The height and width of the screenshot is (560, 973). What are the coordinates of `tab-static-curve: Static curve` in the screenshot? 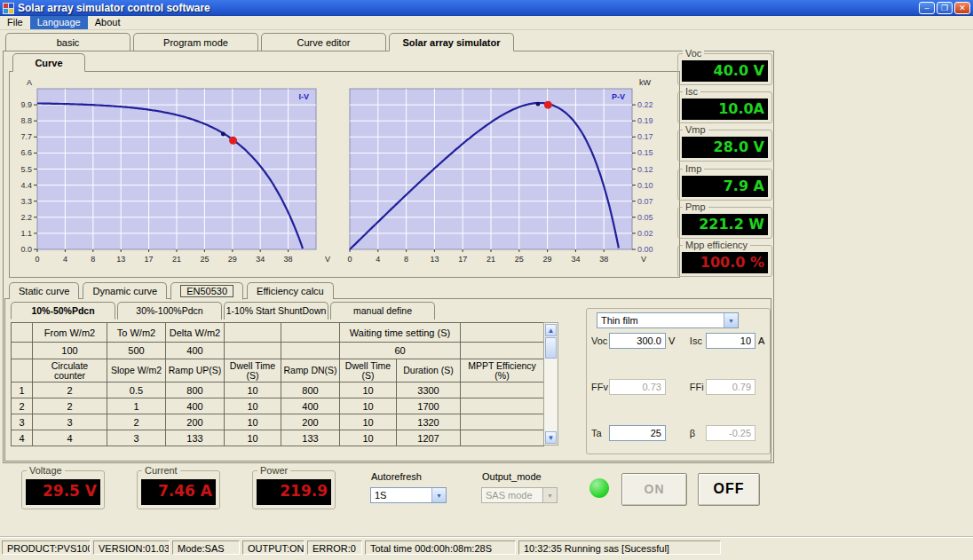 It's located at (44, 291).